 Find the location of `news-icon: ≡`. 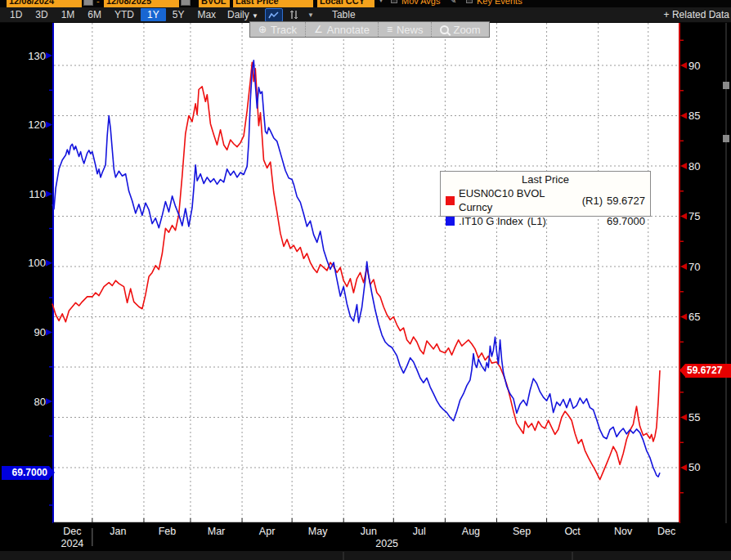

news-icon: ≡ is located at coordinates (389, 29).